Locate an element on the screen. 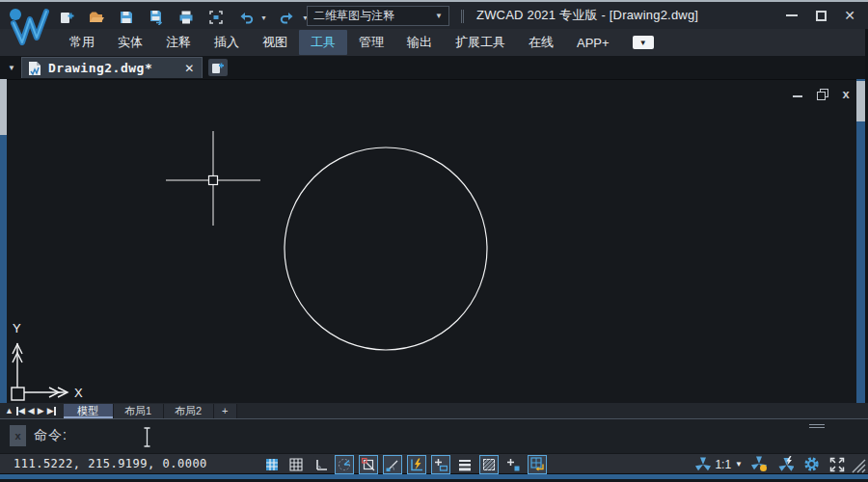 This screenshot has width=868, height=482. doc-minimize-button is located at coordinates (798, 94).